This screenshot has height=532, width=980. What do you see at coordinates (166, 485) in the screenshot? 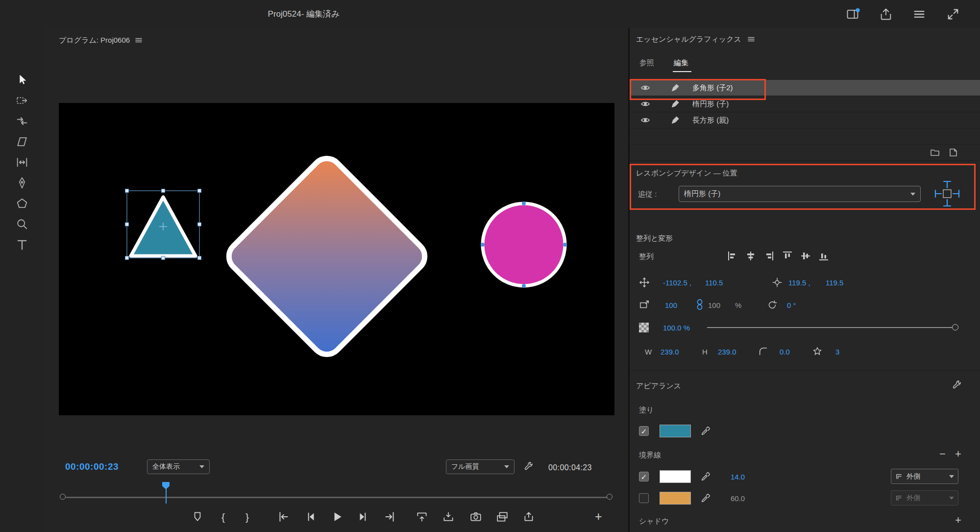
I see `playhead` at bounding box center [166, 485].